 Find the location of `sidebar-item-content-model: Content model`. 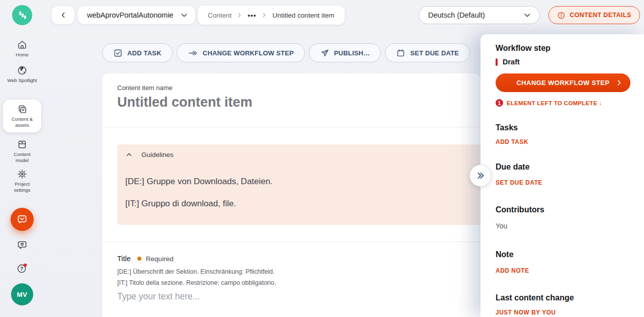

sidebar-item-content-model: Content model is located at coordinates (22, 151).